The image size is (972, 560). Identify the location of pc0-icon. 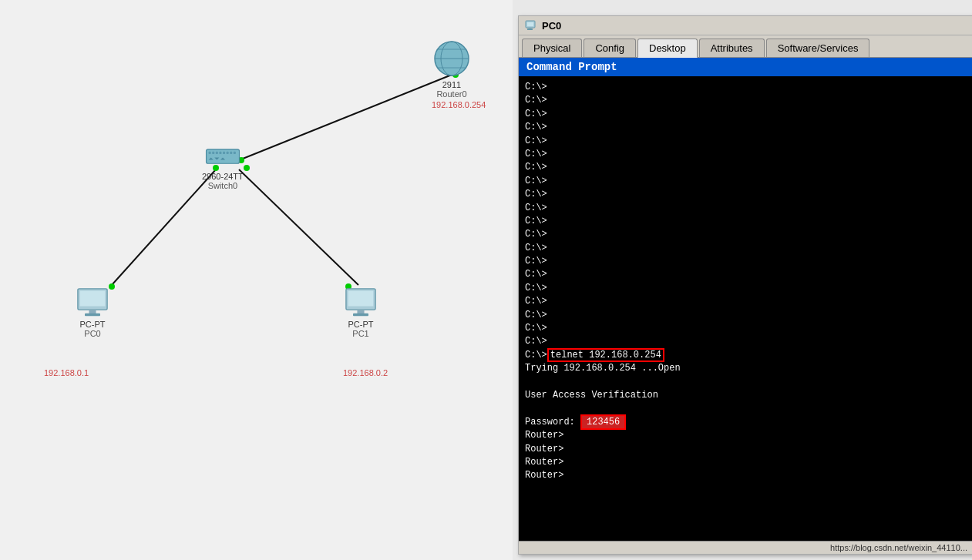
(92, 303).